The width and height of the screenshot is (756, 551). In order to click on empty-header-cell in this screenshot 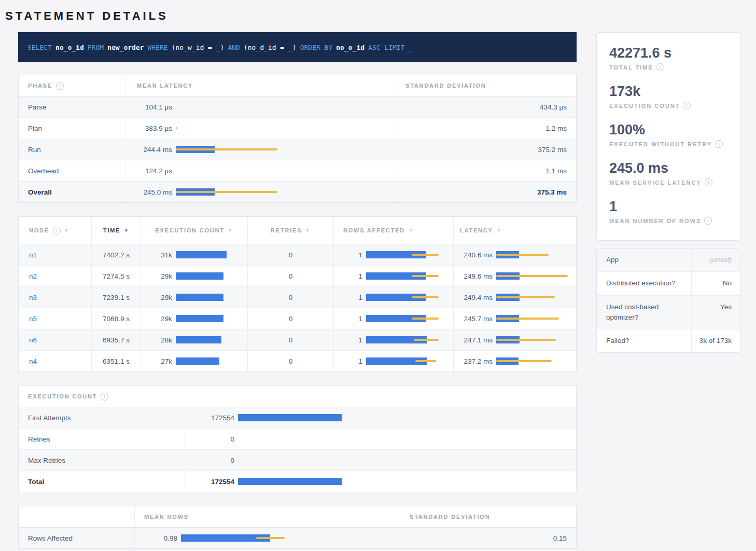, I will do `click(77, 517)`.